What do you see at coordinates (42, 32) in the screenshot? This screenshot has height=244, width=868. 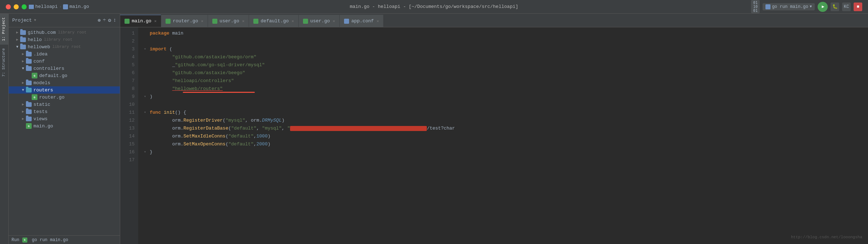 I see `tree-label-github: github.com` at bounding box center [42, 32].